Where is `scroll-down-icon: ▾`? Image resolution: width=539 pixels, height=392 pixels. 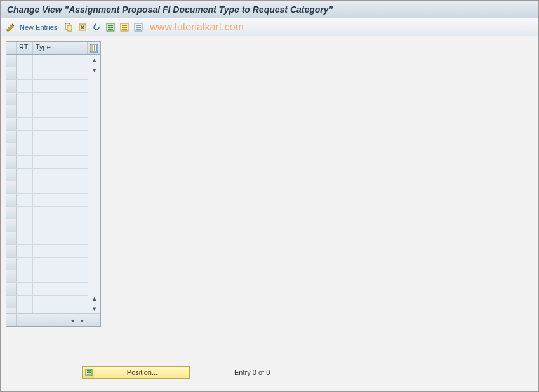 scroll-down-icon: ▾ is located at coordinates (94, 70).